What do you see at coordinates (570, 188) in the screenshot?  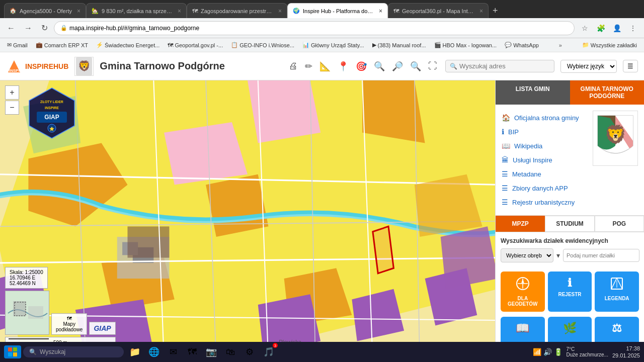 I see `link-zbiory: ☰ Zbiory danych APP` at bounding box center [570, 188].